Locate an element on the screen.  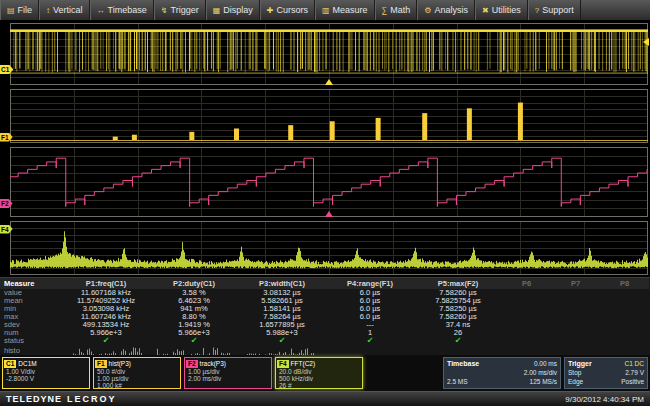
menu-display: ▦Display is located at coordinates (233, 10).